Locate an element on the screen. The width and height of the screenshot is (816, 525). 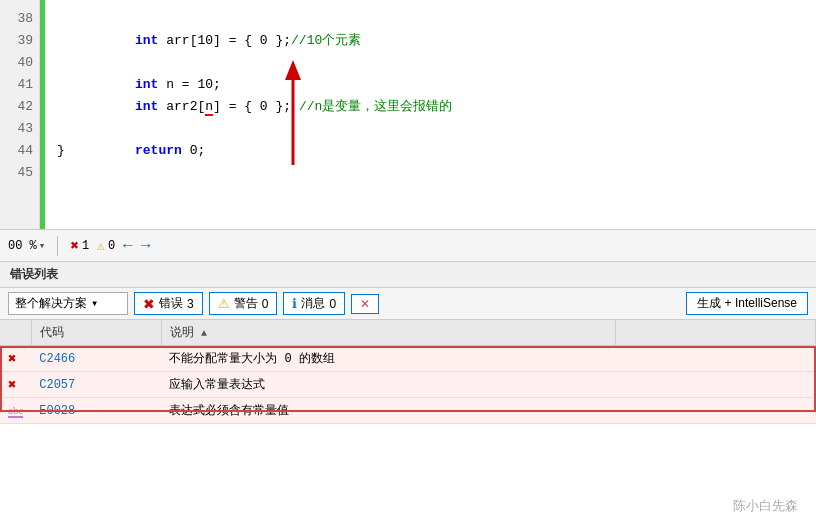
zoom-dropdown-icon: ▾ is located at coordinates (42, 246).